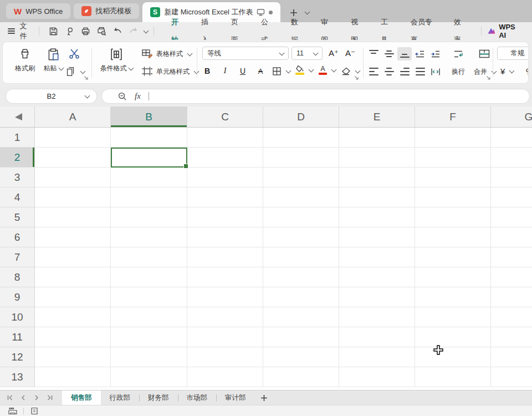  I want to click on cell-A10, so click(73, 317).